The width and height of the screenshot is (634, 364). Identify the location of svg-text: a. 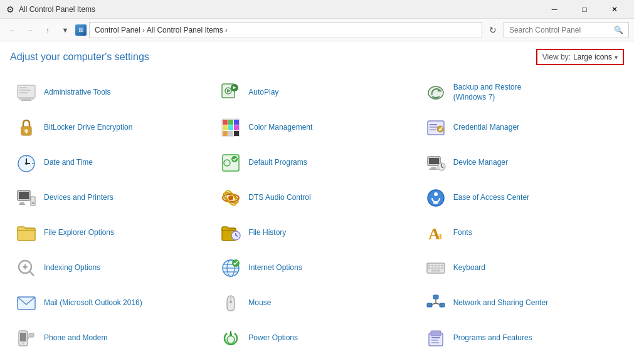
(439, 236).